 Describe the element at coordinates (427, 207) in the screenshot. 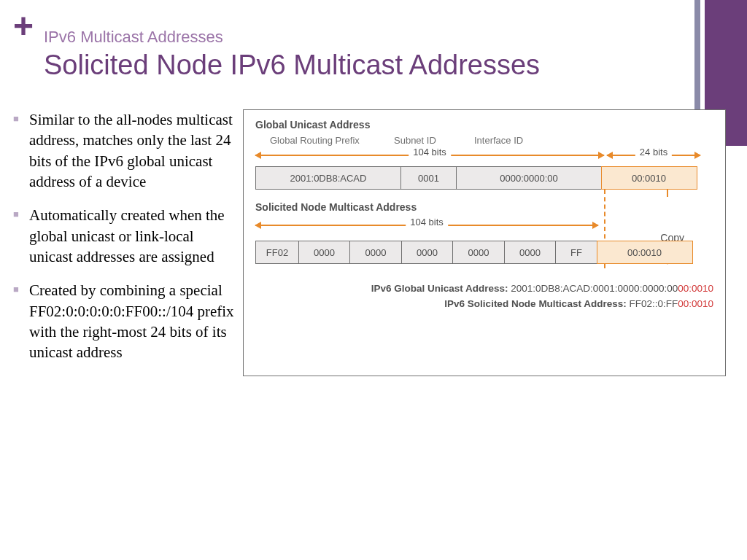

I see `diagram-section-title: Solicited Node Multicast Address` at that location.